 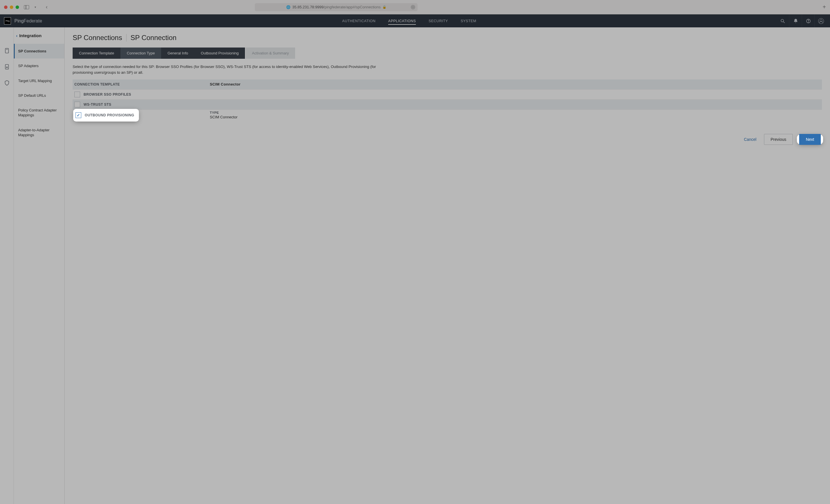 I want to click on nav-back-button: ‹, so click(x=47, y=7).